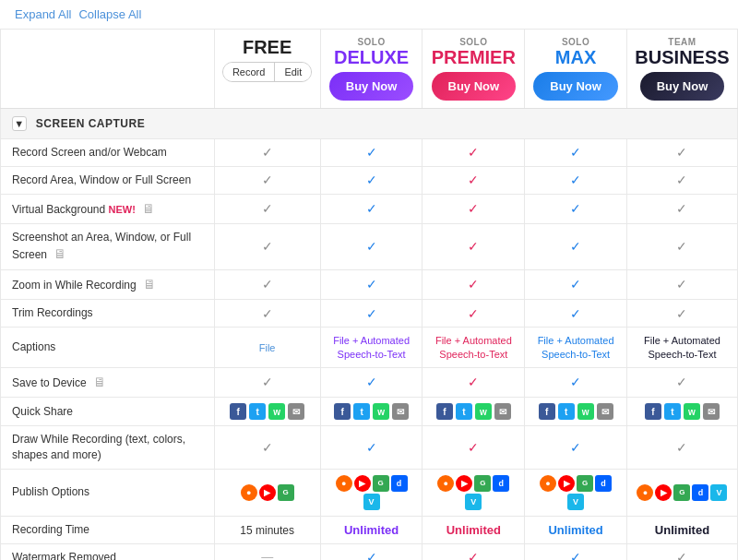  What do you see at coordinates (108, 314) in the screenshot?
I see `feature-trim: Trim Recordings` at bounding box center [108, 314].